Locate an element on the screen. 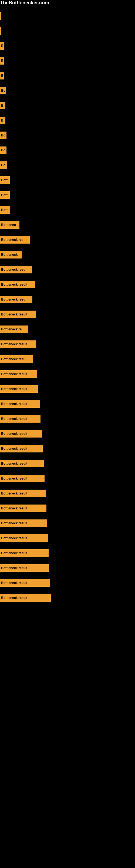 Image resolution: width=135 pixels, height=868 pixels. bar-label-30: Bottleneck result is located at coordinates (14, 464).